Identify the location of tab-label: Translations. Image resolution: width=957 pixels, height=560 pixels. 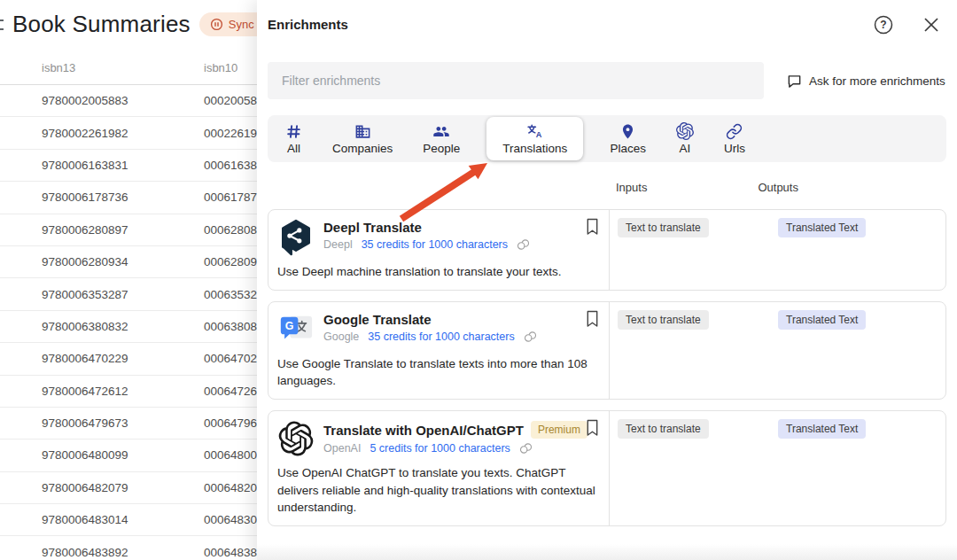
(535, 149).